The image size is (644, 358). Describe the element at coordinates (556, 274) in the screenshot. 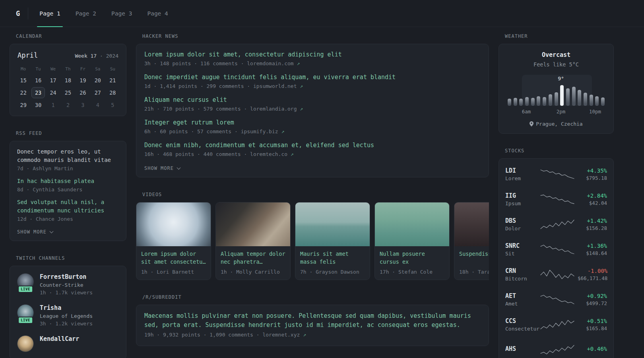

I see `stock-row: CRN Bitcorn -1.00% $66,171.48` at that location.